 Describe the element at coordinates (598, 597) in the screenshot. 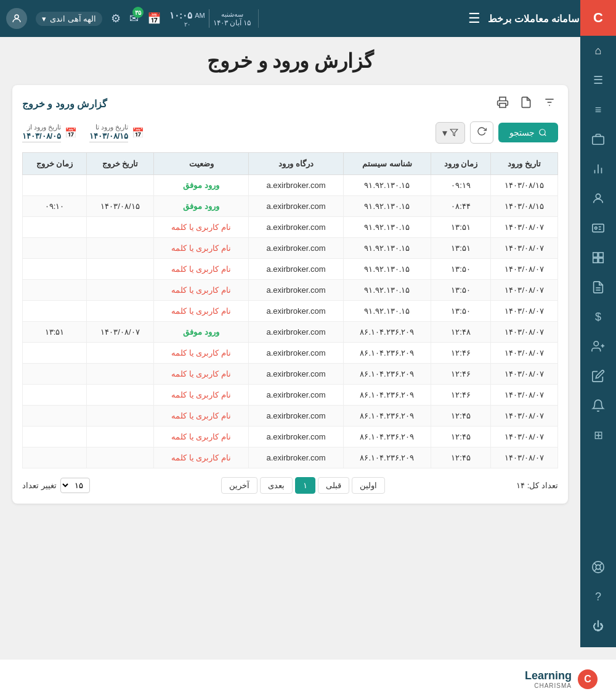

I see `help-icon: ?` at that location.